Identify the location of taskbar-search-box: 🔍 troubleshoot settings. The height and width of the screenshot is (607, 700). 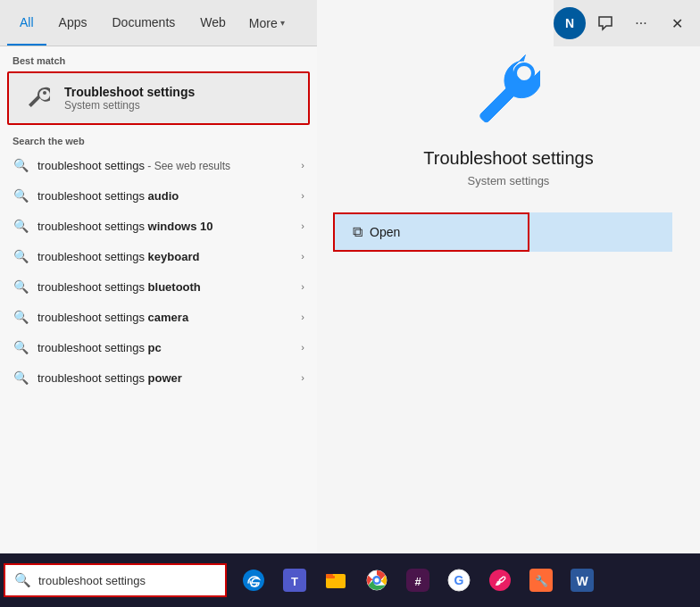
(115, 580).